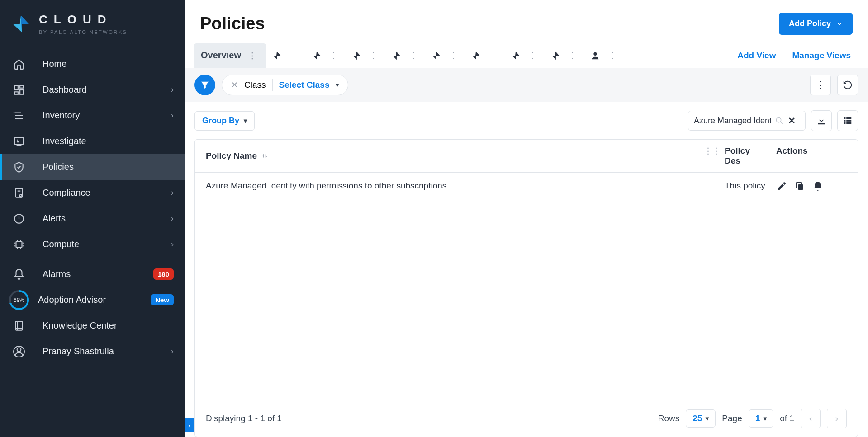  I want to click on page-number-select: 1 ▾, so click(761, 418).